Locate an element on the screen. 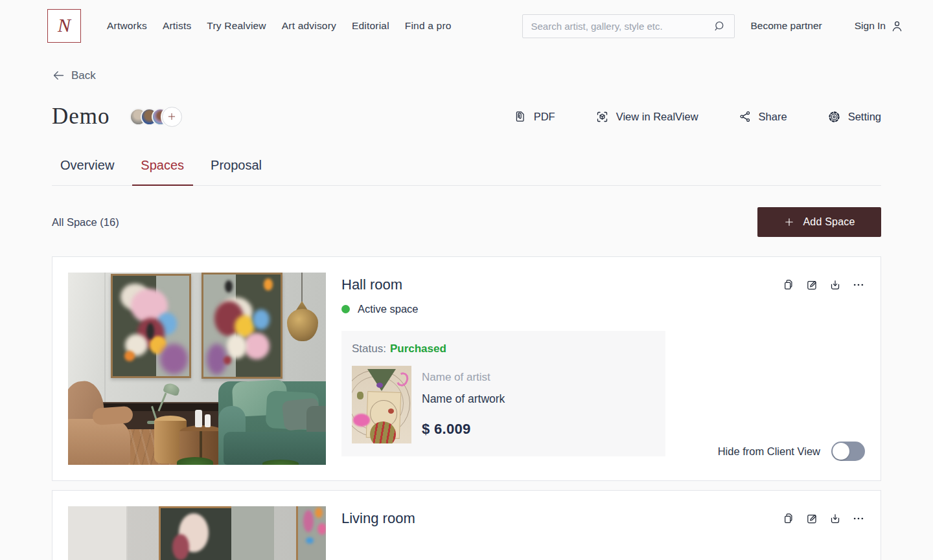 This screenshot has width=933, height=560. realview-cube-icon is located at coordinates (603, 117).